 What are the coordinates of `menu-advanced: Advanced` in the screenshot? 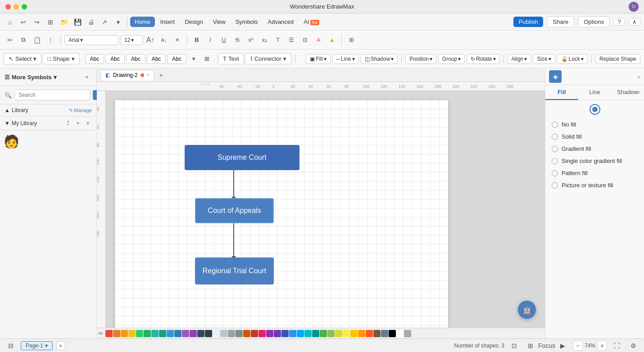 It's located at (281, 22).